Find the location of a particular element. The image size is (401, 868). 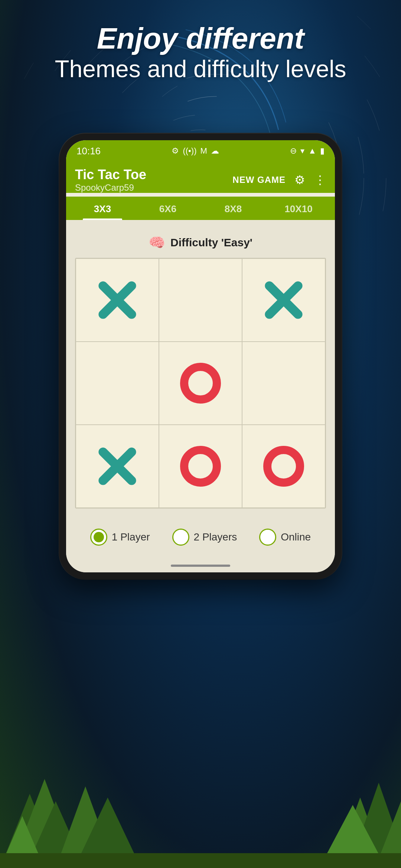

mail-status-icon: M is located at coordinates (203, 151).